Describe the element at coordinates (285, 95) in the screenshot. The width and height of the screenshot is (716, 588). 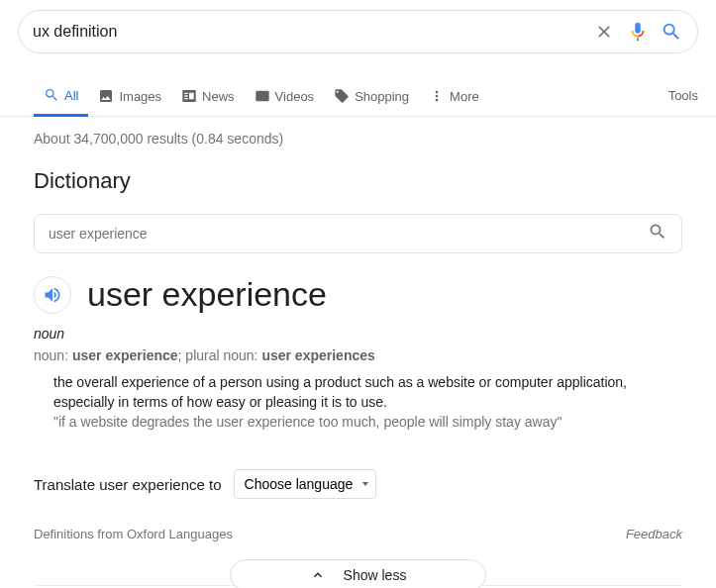
I see `tab-videos: Videos` at that location.